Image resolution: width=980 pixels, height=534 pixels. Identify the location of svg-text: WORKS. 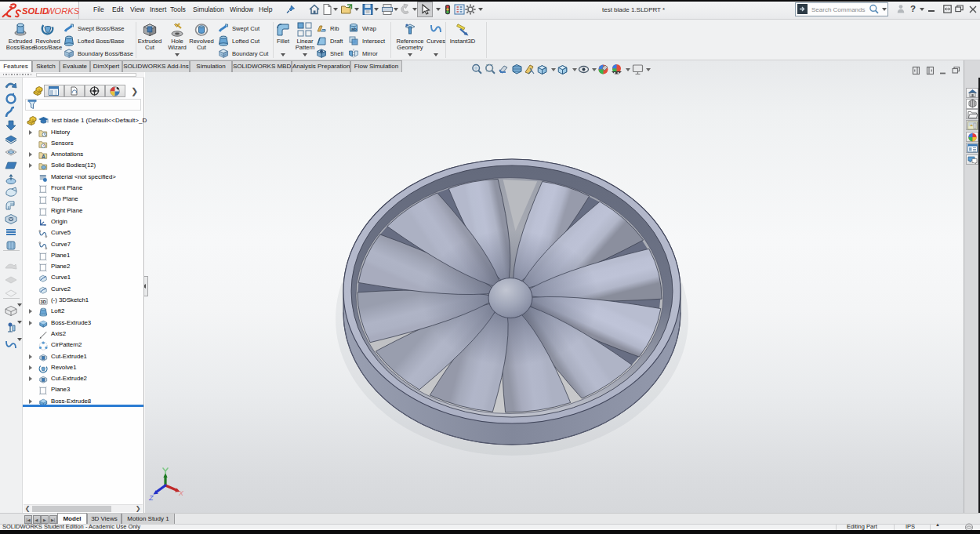
(63, 11).